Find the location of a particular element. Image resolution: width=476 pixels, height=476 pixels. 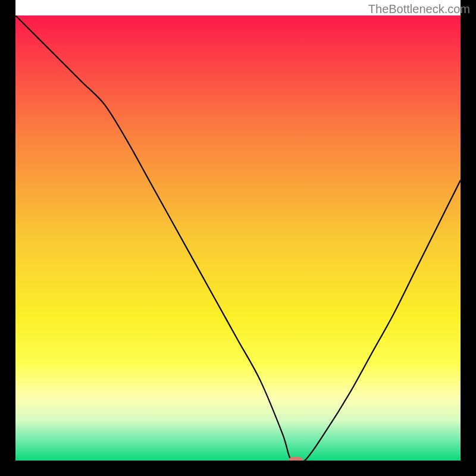

frame-right is located at coordinates (468, 238).